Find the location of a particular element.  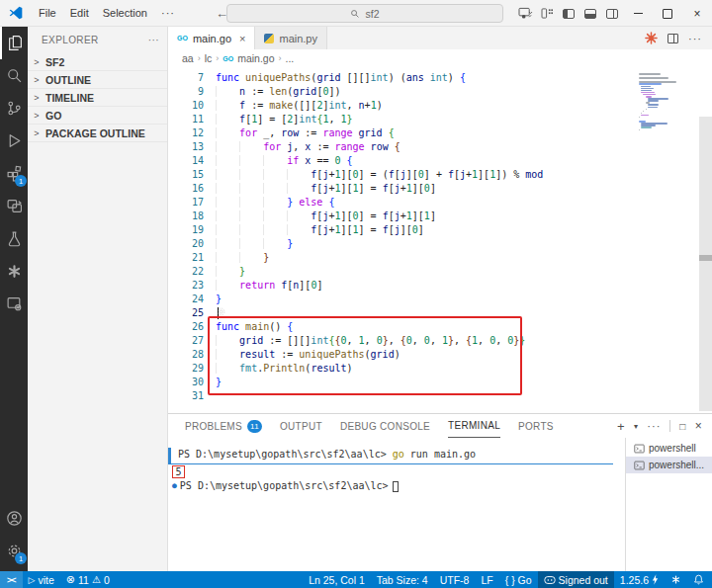

minimap is located at coordinates (668, 103).